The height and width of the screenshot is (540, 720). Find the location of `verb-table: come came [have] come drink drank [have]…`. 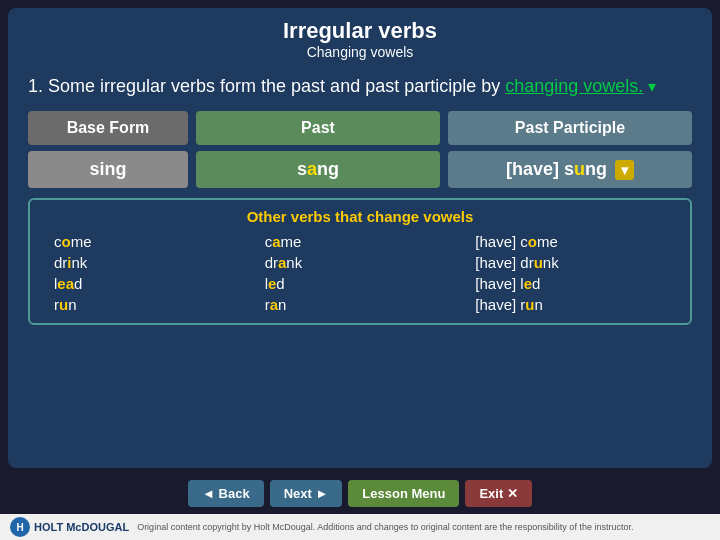

verb-table: come came [have] come drink drank [have]… is located at coordinates (360, 273).